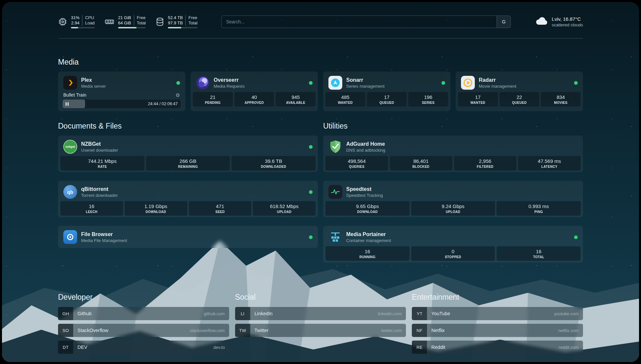 The width and height of the screenshot is (641, 364). What do you see at coordinates (213, 97) in the screenshot?
I see `stat-value: 21` at bounding box center [213, 97].